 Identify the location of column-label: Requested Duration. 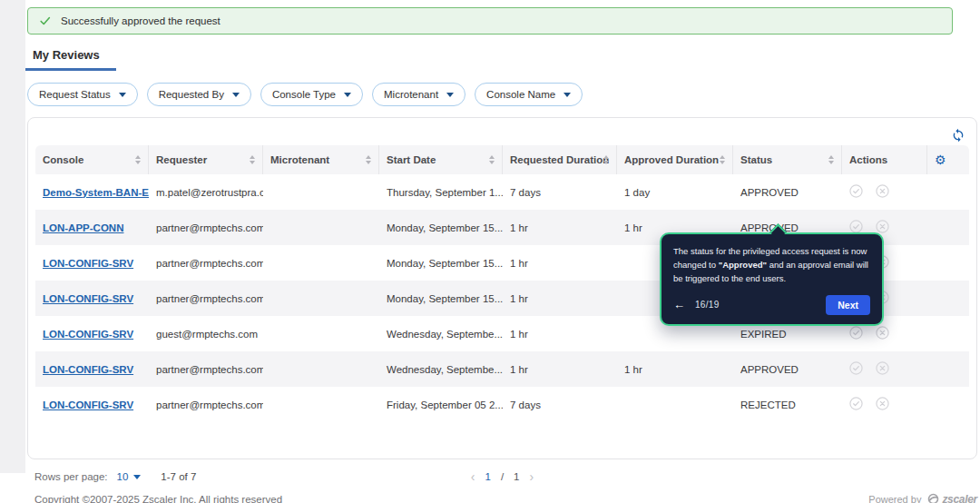
(559, 160).